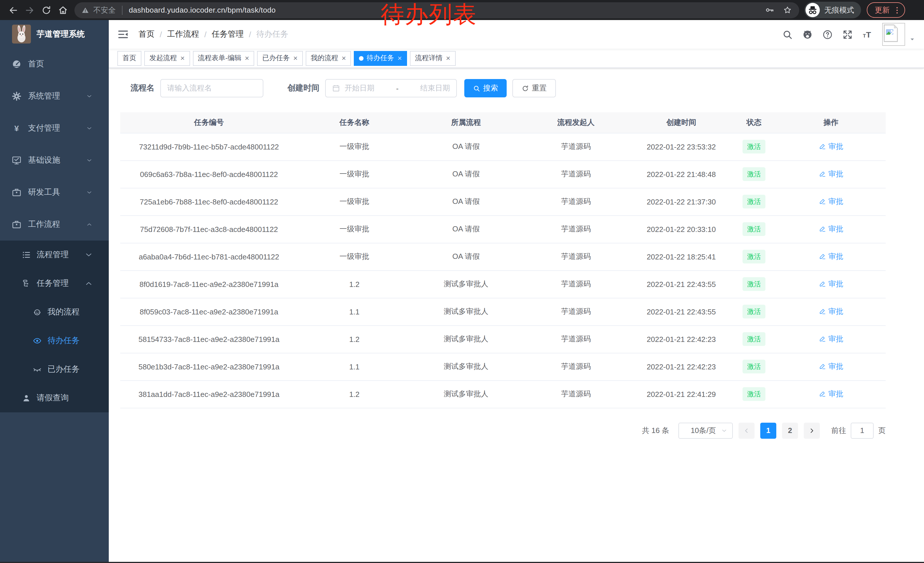 This screenshot has height=563, width=924. I want to click on pencil-icon, so click(822, 312).